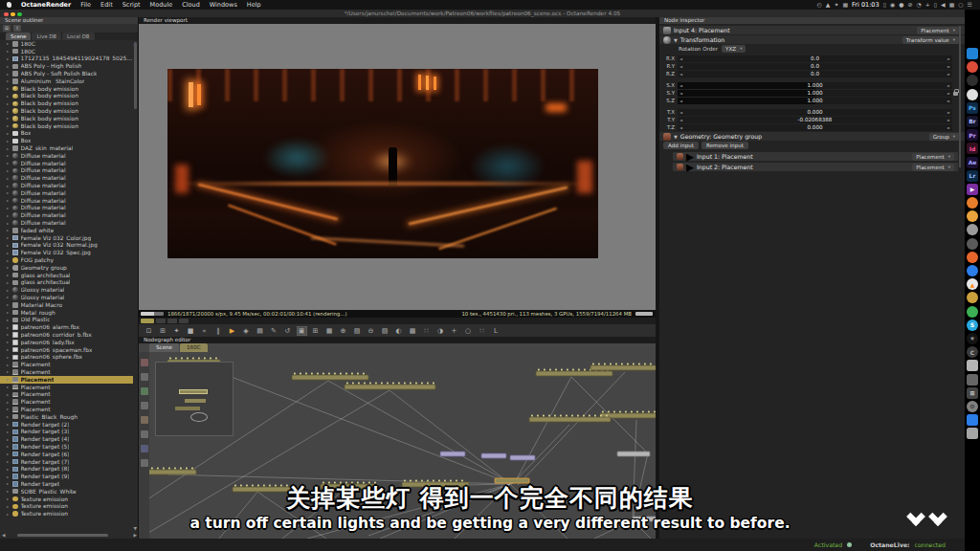  Describe the element at coordinates (67, 447) in the screenshot. I see `outliner-item: ▸Render target (5)` at that location.